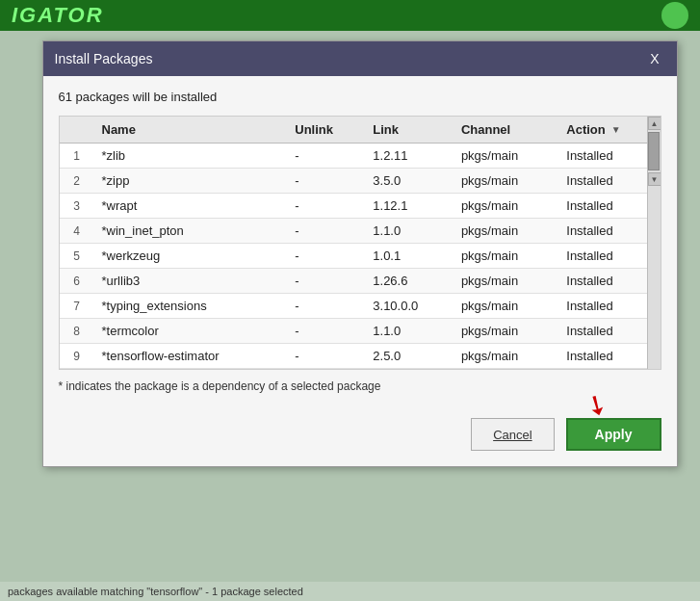 The width and height of the screenshot is (700, 601). I want to click on table-row: 5 *werkzeug - 1.0.1 pkgs/main Installed, so click(360, 256).